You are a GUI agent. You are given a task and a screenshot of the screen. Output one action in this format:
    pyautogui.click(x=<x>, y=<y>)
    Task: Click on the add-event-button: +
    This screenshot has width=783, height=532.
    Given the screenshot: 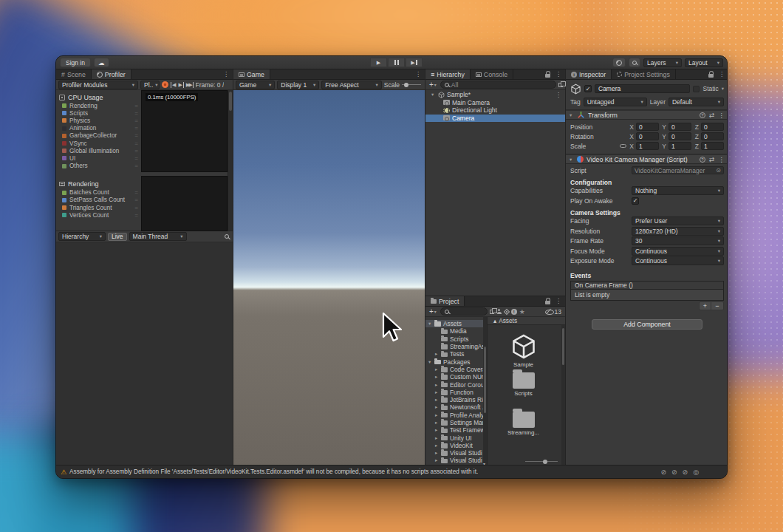 What is the action you would take?
    pyautogui.click(x=705, y=306)
    